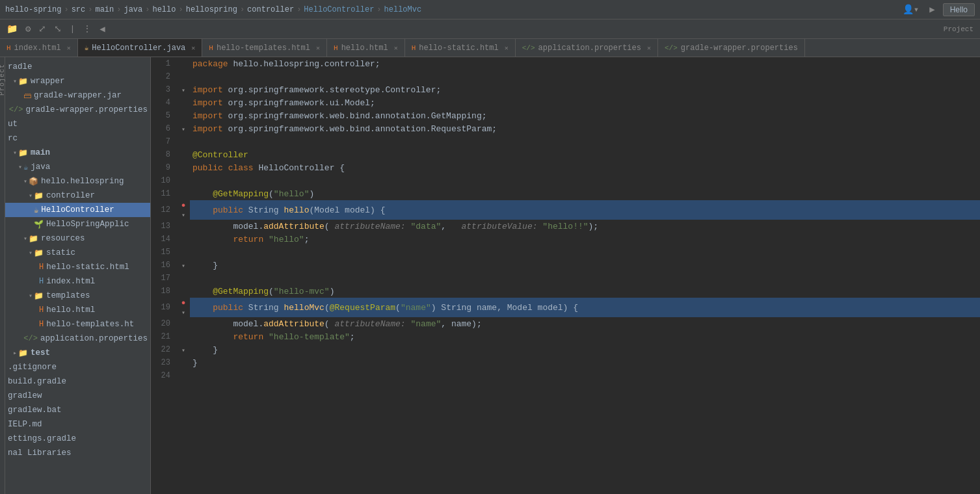 The image size is (980, 494). Describe the element at coordinates (585, 324) in the screenshot. I see `code-content: model.addAttribute( attributeName: "name…` at that location.